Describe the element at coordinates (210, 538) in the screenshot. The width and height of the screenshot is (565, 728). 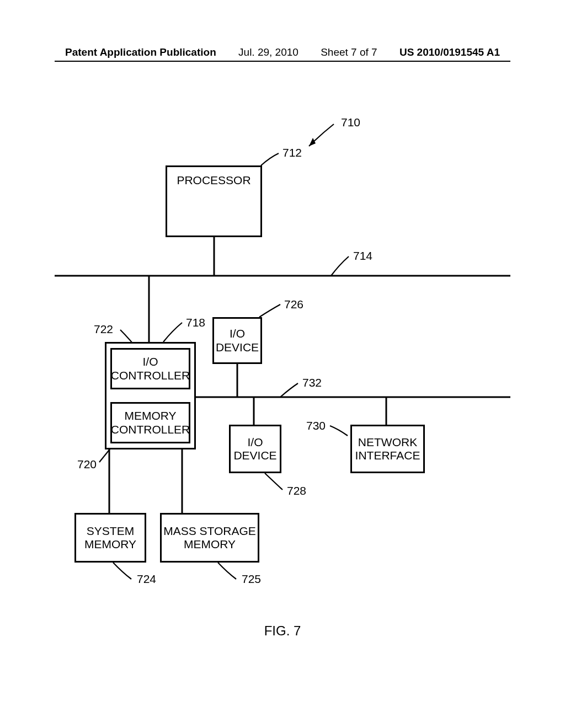
I see `mass-storage-block: MASS STORAGE MEMORY` at that location.